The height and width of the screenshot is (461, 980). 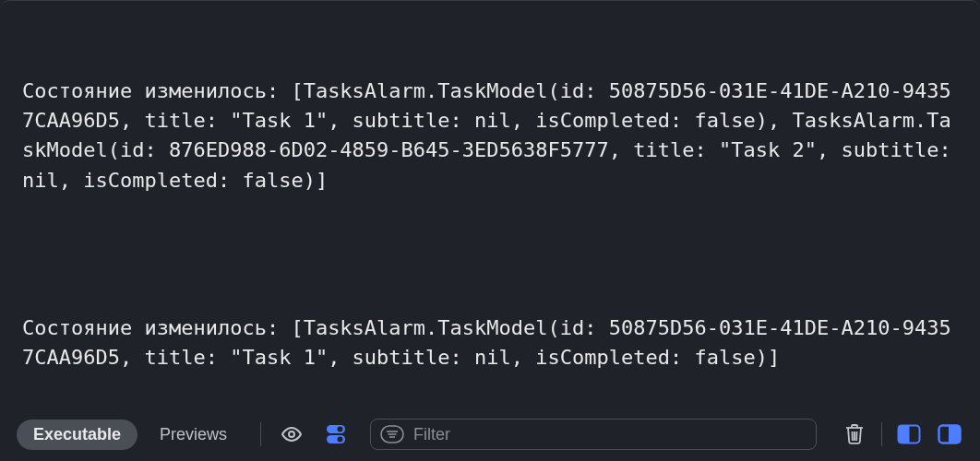 I want to click on eye-icon, so click(x=292, y=434).